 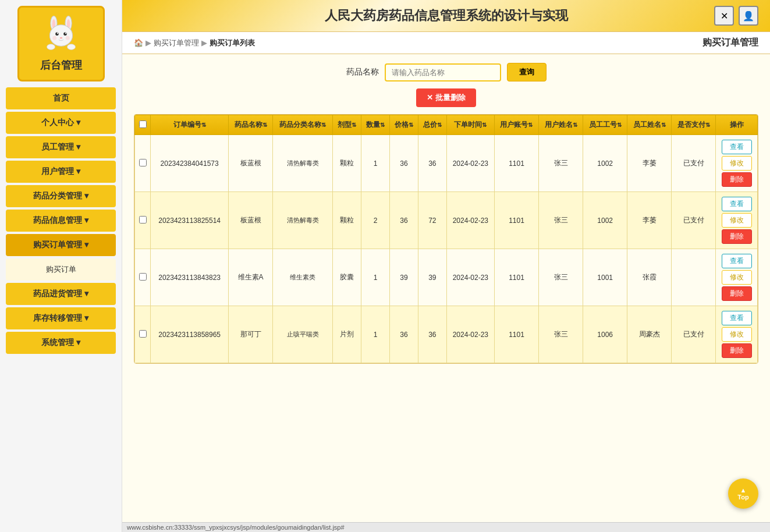 I want to click on table-row: 2023423113843823 维生素A 维生素类 胶囊 1 39 39 20…, so click(x=446, y=278).